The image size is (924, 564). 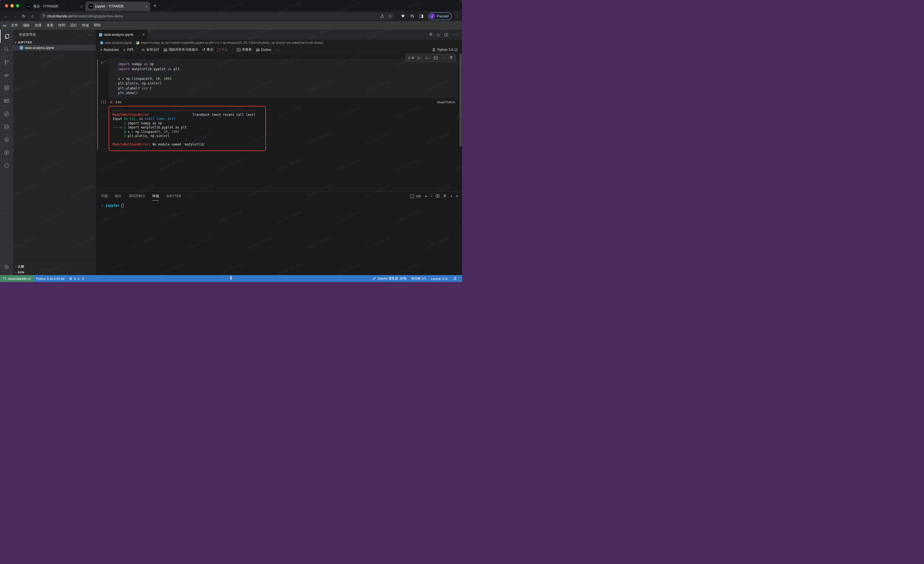 What do you see at coordinates (128, 50) in the screenshot?
I see `add-code-button: +代码` at bounding box center [128, 50].